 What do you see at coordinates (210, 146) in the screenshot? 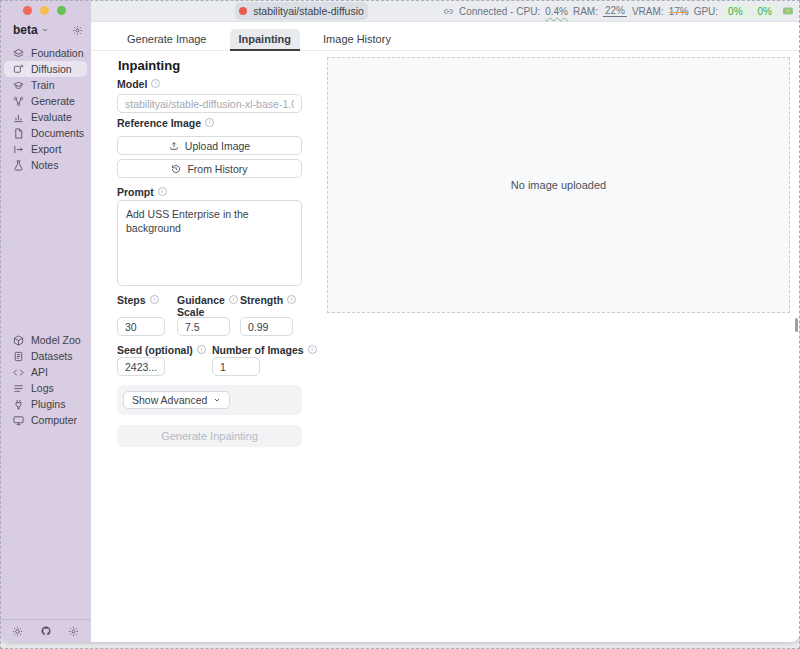
I see `upload-image-button: Upload Image` at bounding box center [210, 146].